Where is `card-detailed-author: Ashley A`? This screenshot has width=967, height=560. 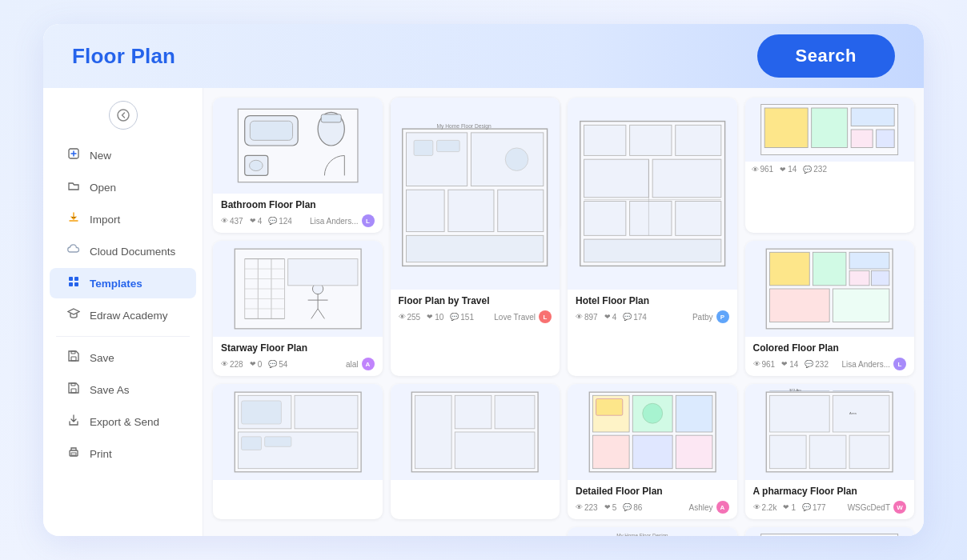
card-detailed-author: Ashley A is located at coordinates (708, 507).